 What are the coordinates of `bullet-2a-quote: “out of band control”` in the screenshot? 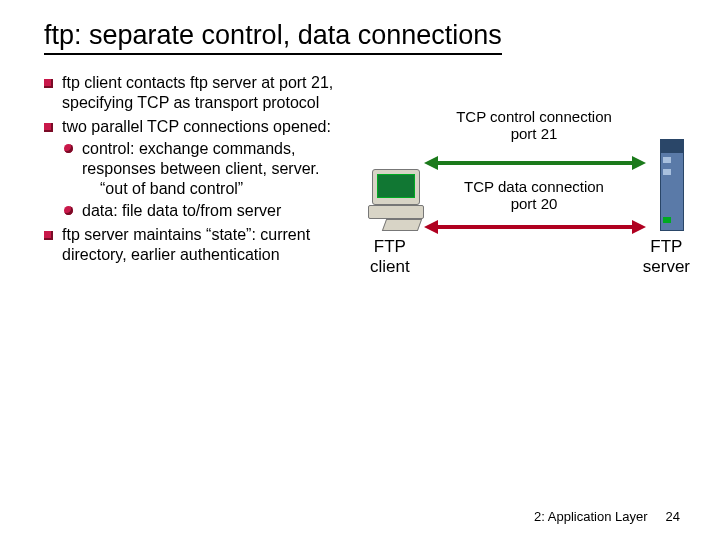 It's located at (223, 189).